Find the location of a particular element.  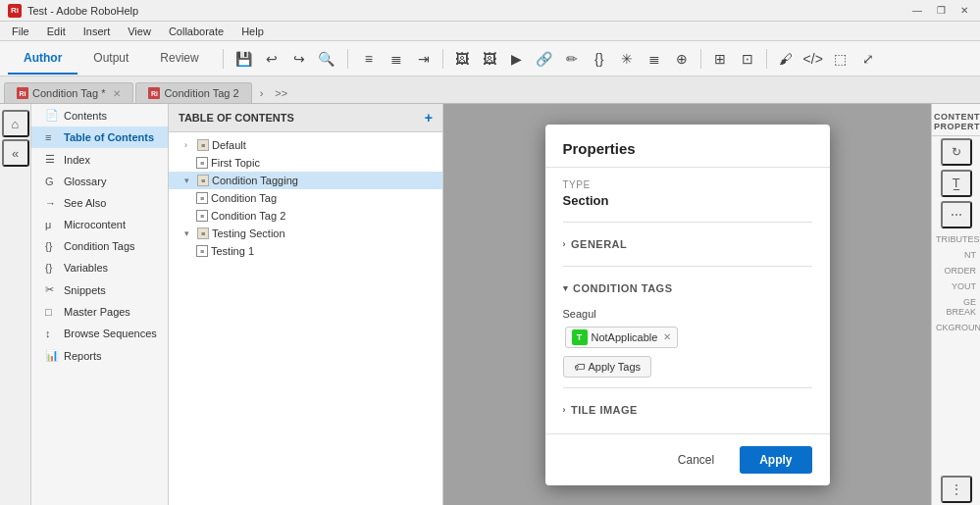

minimize-button: — is located at coordinates (917, 11).